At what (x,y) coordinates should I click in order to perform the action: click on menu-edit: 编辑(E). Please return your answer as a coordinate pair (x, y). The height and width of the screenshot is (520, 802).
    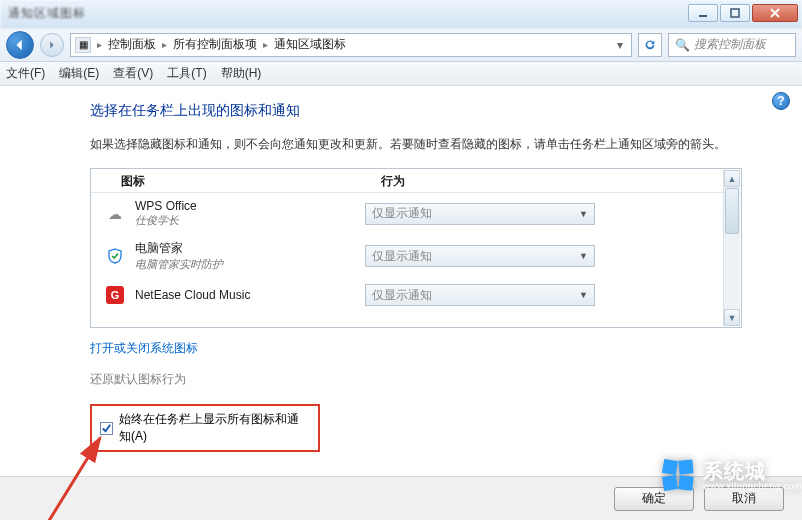
    Looking at the image, I should click on (79, 74).